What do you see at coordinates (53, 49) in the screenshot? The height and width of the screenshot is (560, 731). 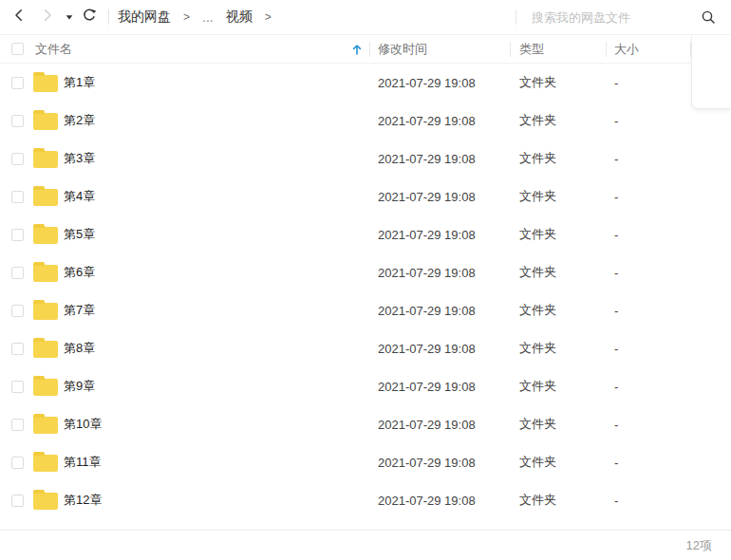 I see `header-name-label: 文件名` at bounding box center [53, 49].